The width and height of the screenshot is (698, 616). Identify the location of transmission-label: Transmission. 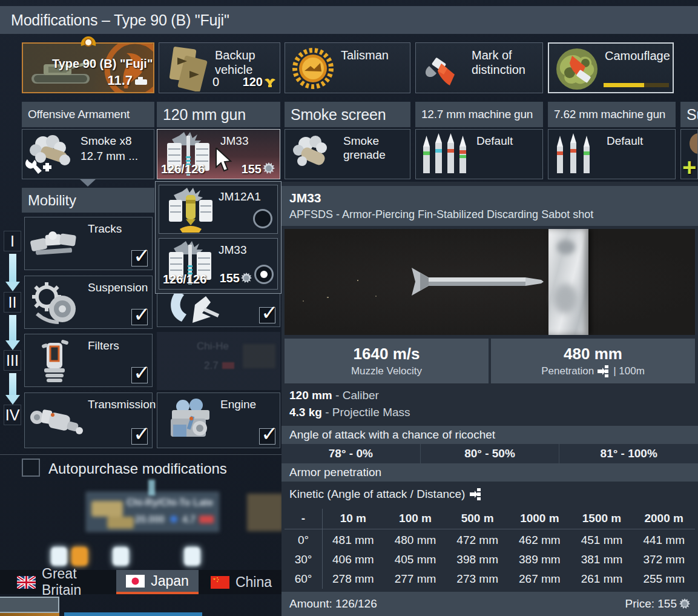
(122, 405).